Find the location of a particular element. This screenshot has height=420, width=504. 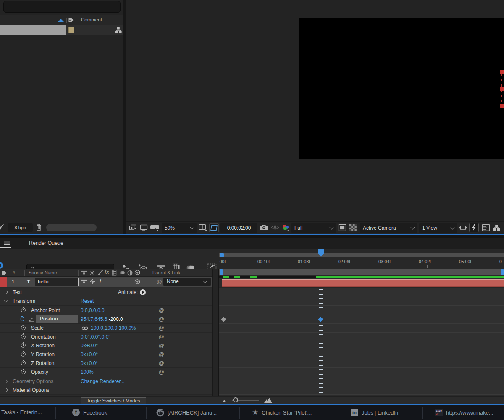

layer-label-color is located at coordinates (3, 282).